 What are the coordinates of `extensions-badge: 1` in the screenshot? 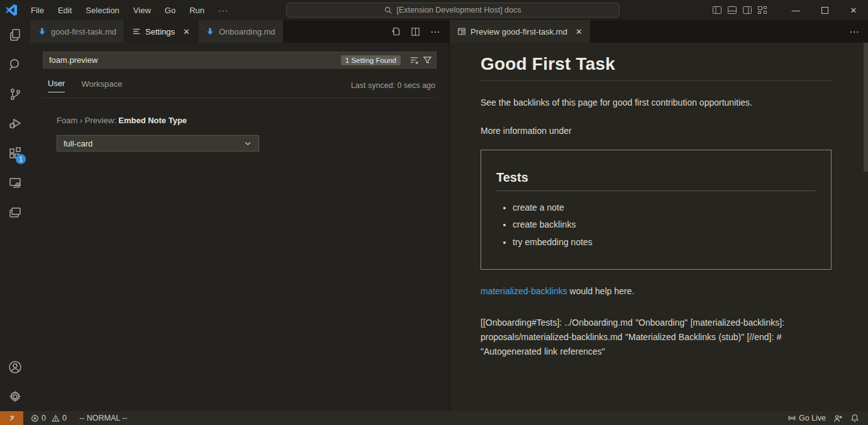 It's located at (21, 159).